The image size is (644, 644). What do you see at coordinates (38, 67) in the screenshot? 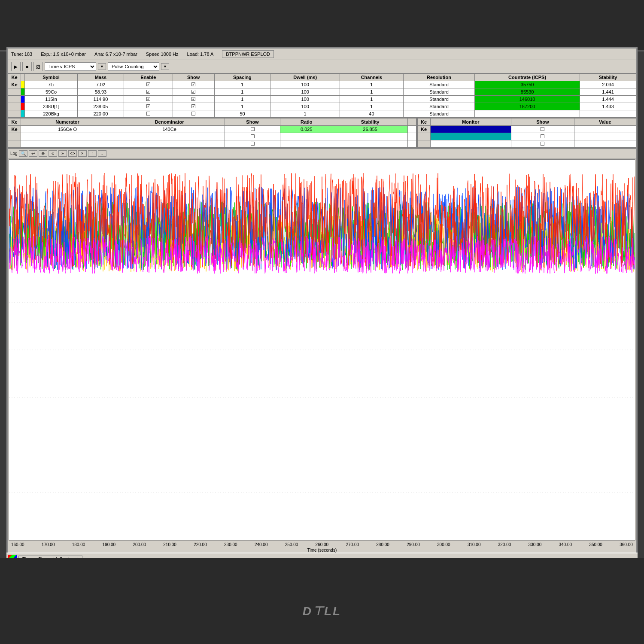
I see `screenshot-button: 🖼` at bounding box center [38, 67].